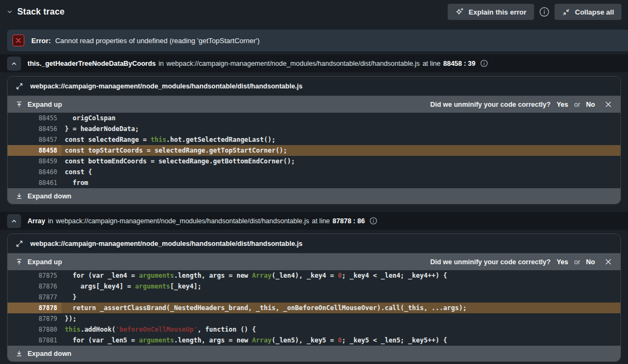 The height and width of the screenshot is (364, 628). I want to click on page-title: Stack trace, so click(41, 12).